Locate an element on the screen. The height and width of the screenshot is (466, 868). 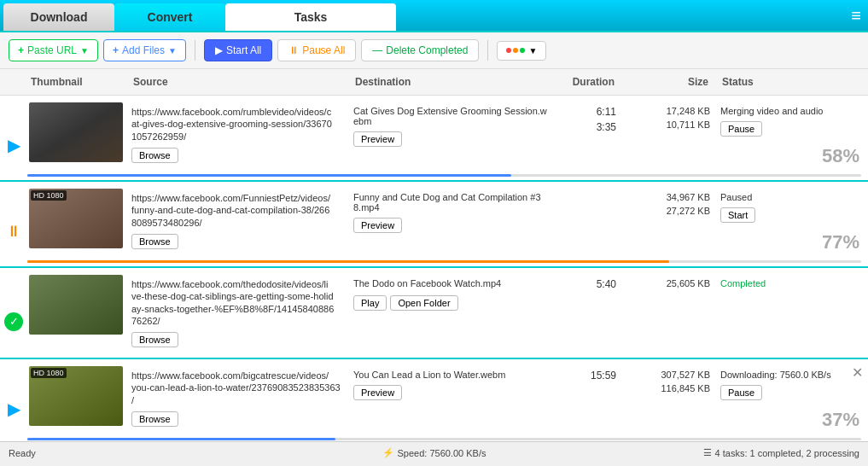
task1-size: 17,248 KB 10,711 KB is located at coordinates (668, 137).